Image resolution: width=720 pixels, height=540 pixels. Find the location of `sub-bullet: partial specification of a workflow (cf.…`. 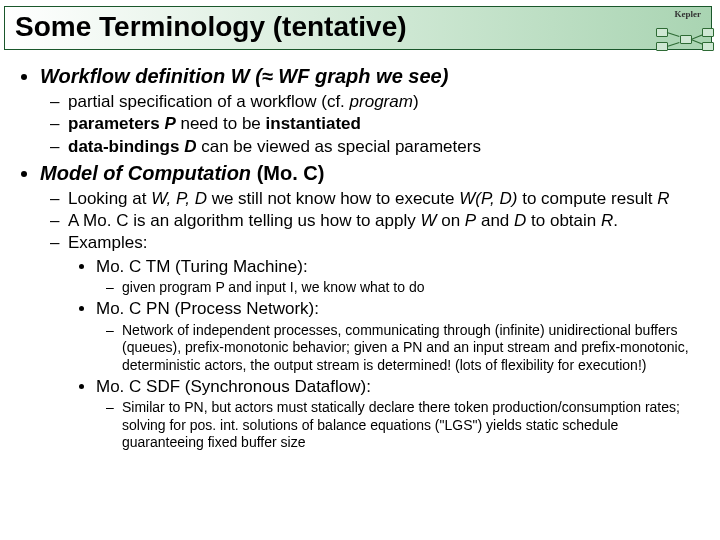

sub-bullet: partial specification of a workflow (cf.… is located at coordinates (385, 102).